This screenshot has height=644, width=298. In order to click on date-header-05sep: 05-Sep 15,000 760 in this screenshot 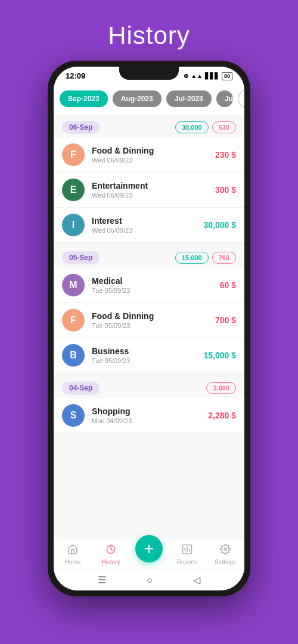, I will do `click(149, 257)`.